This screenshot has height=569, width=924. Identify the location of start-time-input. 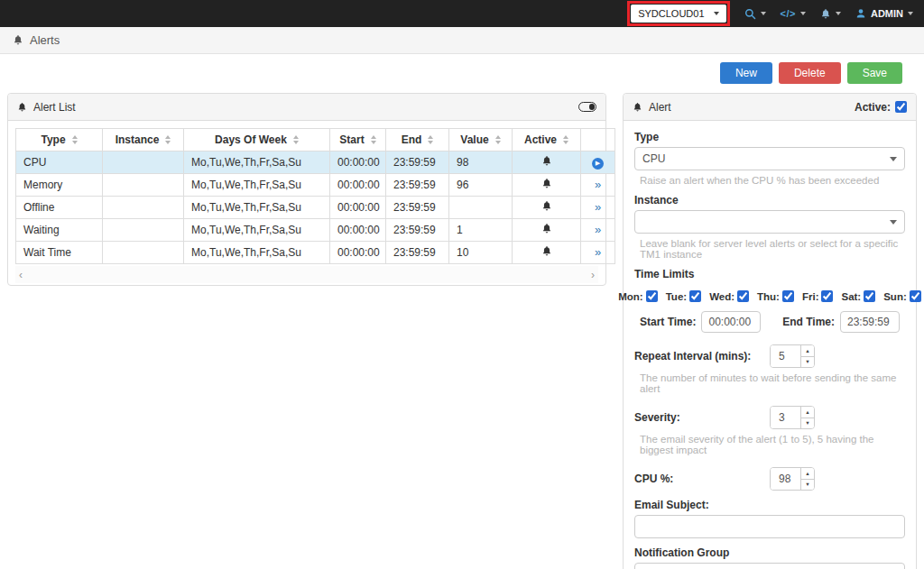
(731, 322).